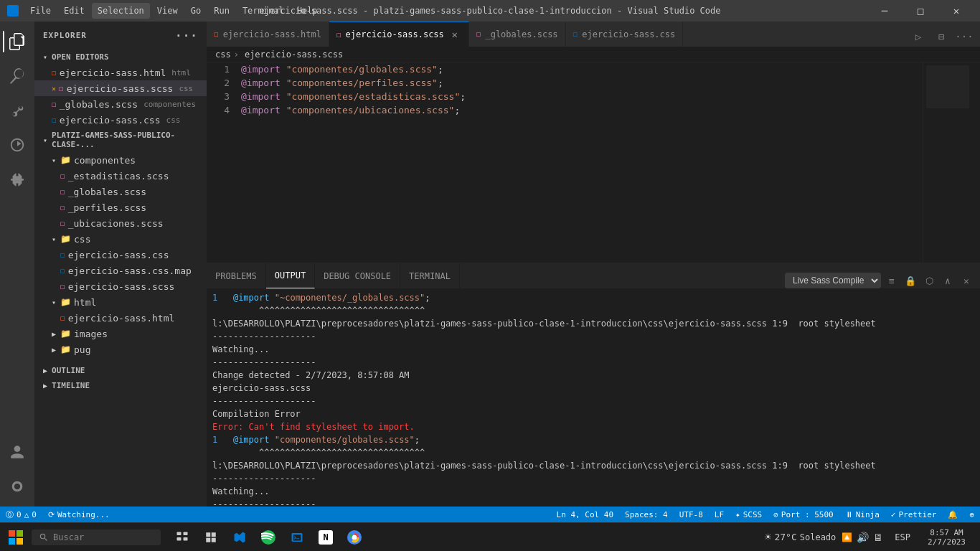  What do you see at coordinates (121, 207) in the screenshot?
I see `perfiles-file: ◻ _perfiles.scss` at bounding box center [121, 207].